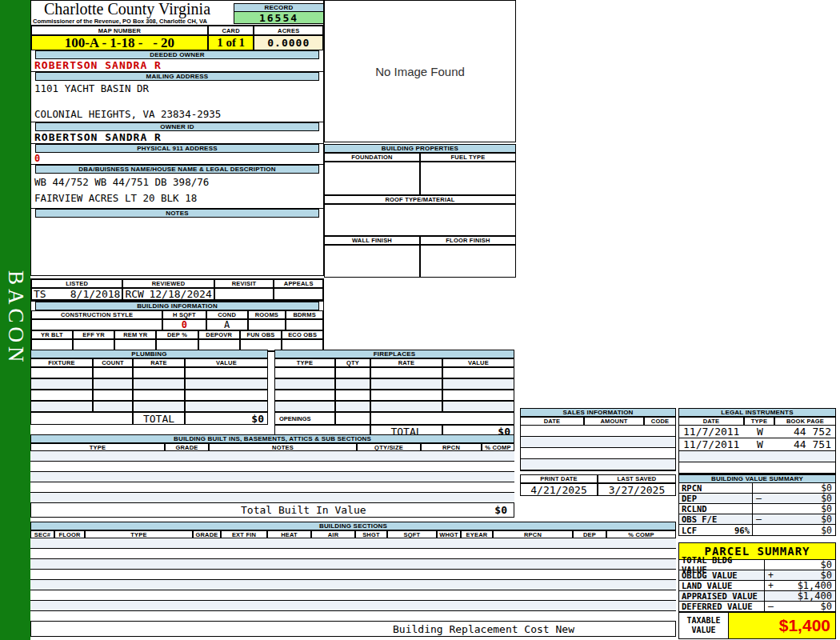  Describe the element at coordinates (184, 315) in the screenshot. I see `field: H SQFT` at that location.